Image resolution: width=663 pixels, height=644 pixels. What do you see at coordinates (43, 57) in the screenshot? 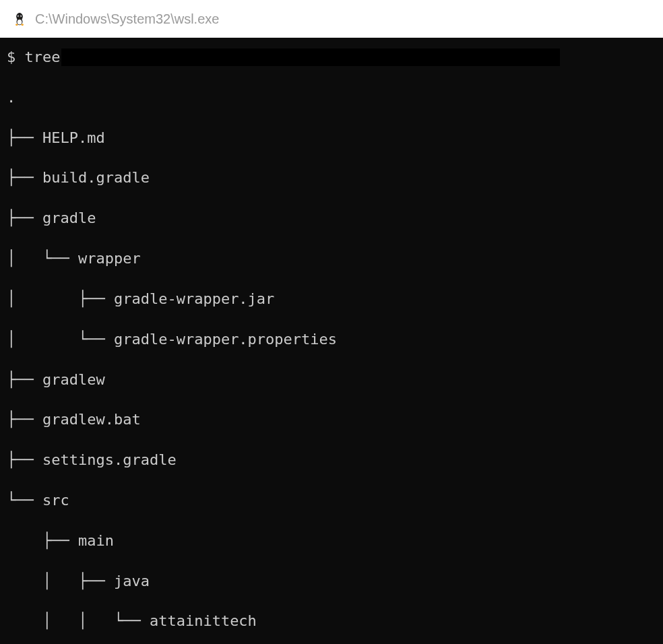
I see `command-text: tree` at bounding box center [43, 57].